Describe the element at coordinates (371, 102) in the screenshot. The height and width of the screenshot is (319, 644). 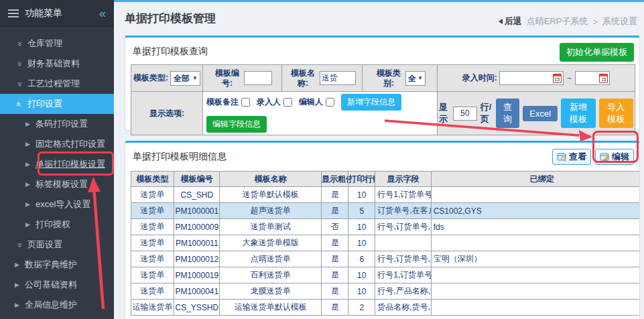
I see `add-field-info-button: 新增字段信息` at that location.